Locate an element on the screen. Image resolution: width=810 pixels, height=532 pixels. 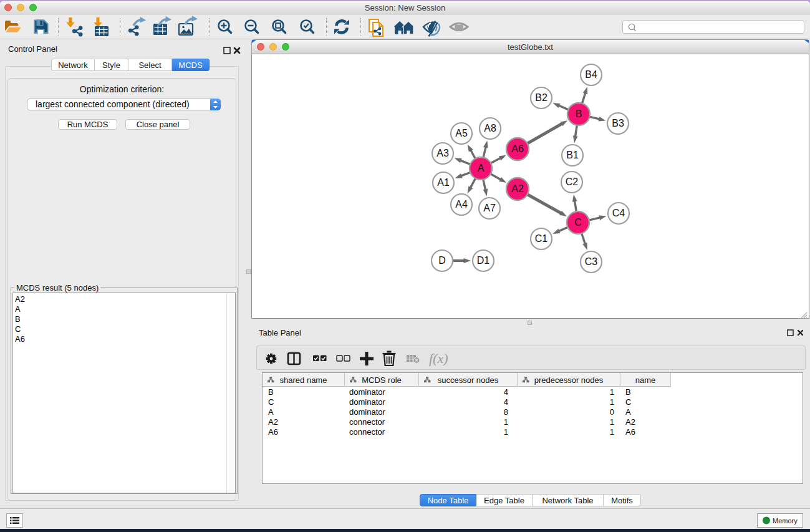
svg-text: A3 is located at coordinates (443, 153).